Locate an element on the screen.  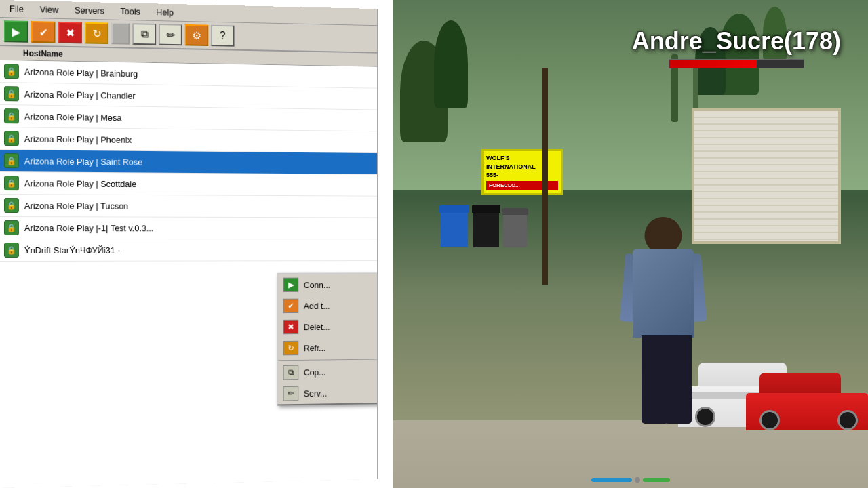
copy-icon: ⧉ is located at coordinates (292, 373).